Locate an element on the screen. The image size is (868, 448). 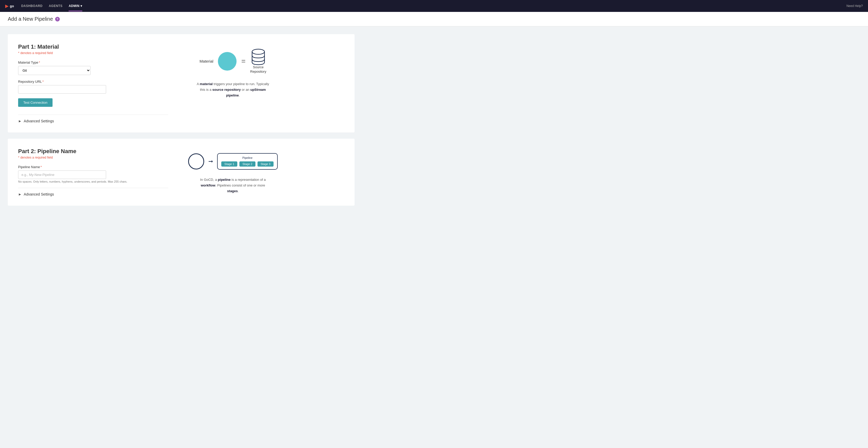
part2-diagram: ➞ Pipeline Stage 1 Stage 2 Stage 3 In Go… is located at coordinates (233, 171).